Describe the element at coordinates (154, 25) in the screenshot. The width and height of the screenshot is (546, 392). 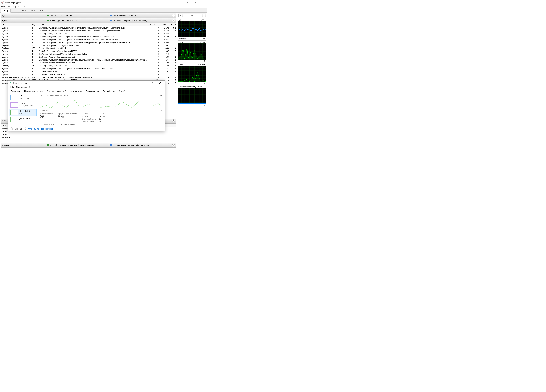
I see `disk-col-header: Чтение (б…` at that location.